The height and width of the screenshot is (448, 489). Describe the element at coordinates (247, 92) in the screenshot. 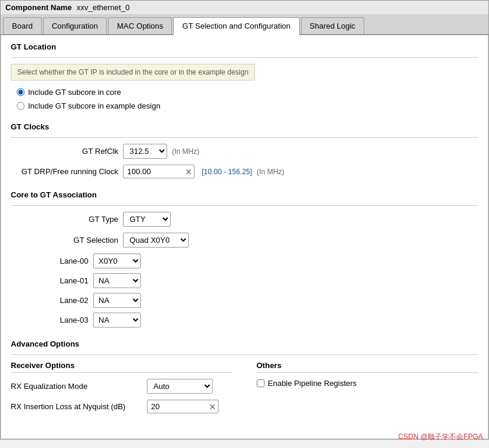

I see `radio-include-core: Include GT subcore in core` at that location.